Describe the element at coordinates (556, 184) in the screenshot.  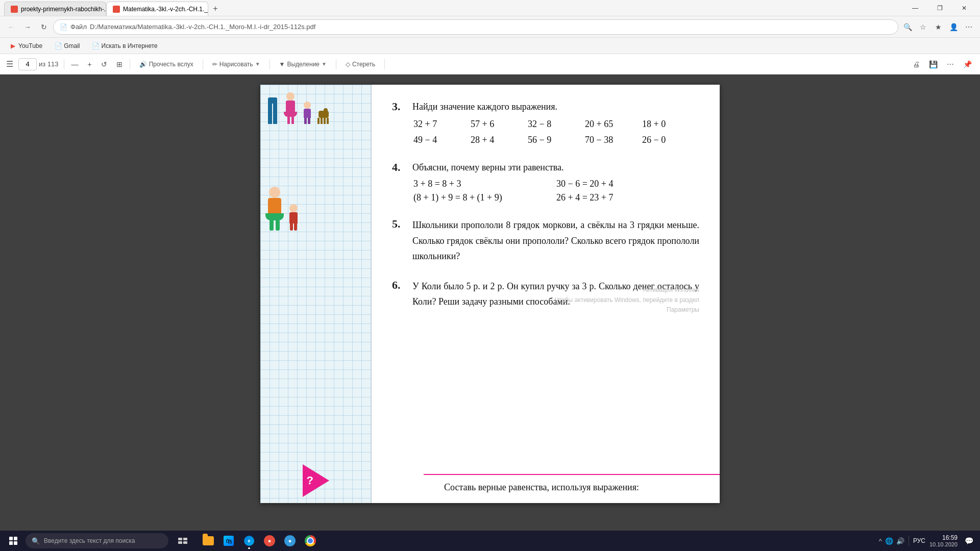
I see `equation-row-1: 3 + 8 = 8 + 3 30 − 6 = 20 + 4` at that location.